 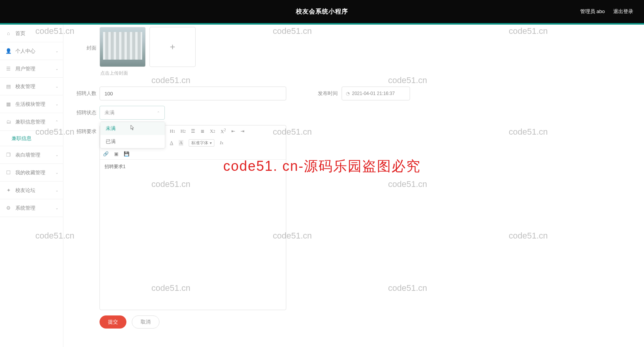 What do you see at coordinates (115, 167) in the screenshot?
I see `editor-content: 招聘要求1` at bounding box center [115, 167].